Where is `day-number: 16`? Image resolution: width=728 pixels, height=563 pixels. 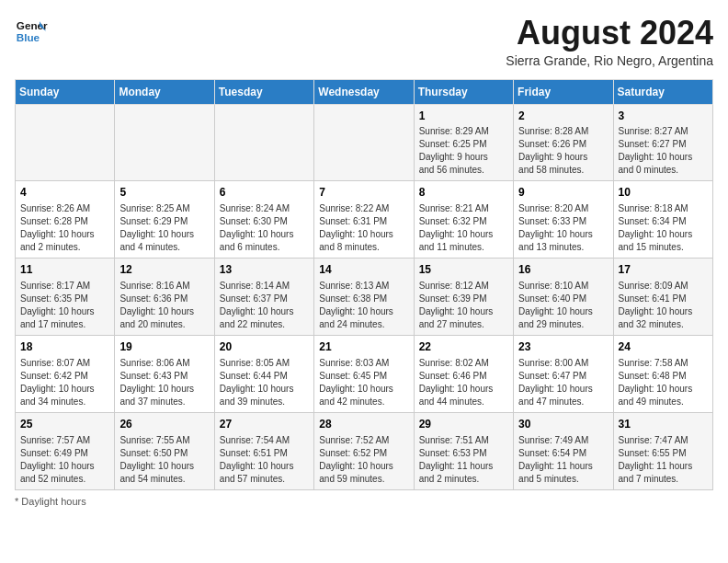 day-number: 16 is located at coordinates (563, 270).